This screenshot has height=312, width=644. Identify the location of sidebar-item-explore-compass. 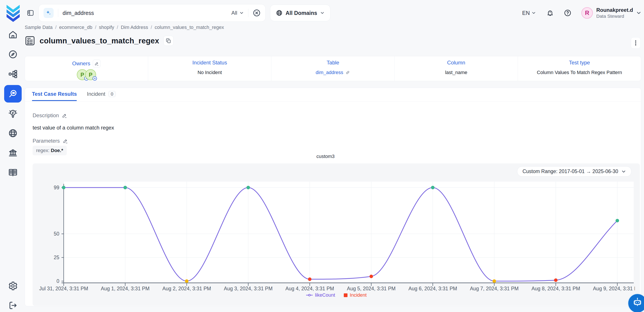
(13, 54).